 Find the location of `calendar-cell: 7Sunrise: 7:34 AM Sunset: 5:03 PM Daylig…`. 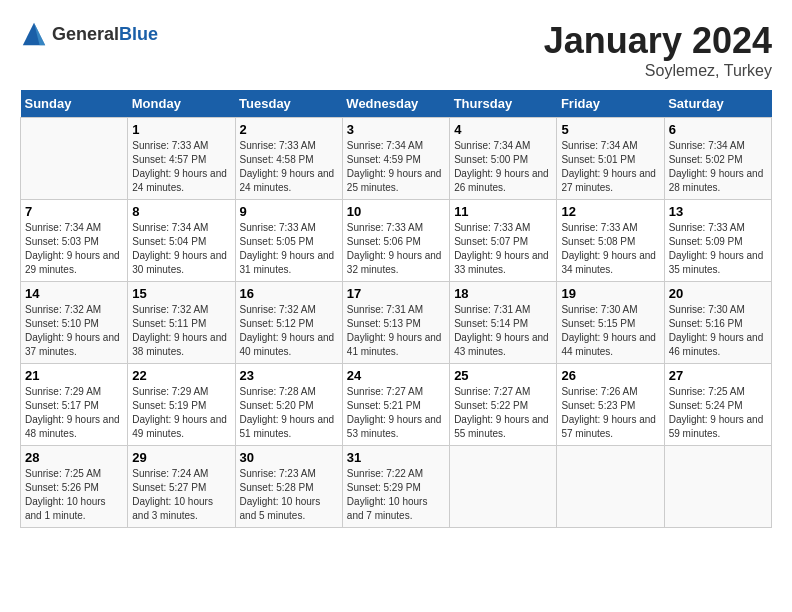

calendar-cell: 7Sunrise: 7:34 AM Sunset: 5:03 PM Daylig… is located at coordinates (74, 241).